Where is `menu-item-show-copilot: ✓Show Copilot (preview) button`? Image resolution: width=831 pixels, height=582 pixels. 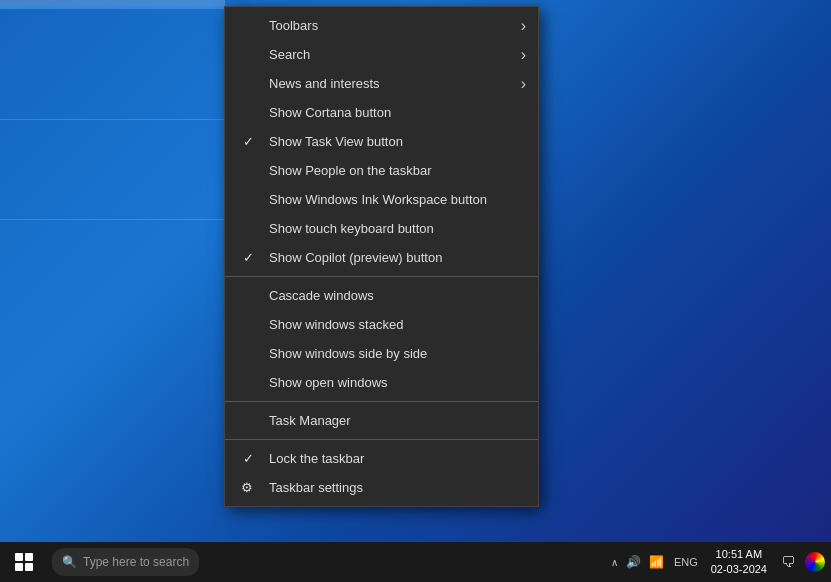 menu-item-show-copilot: ✓Show Copilot (preview) button is located at coordinates (382, 258).